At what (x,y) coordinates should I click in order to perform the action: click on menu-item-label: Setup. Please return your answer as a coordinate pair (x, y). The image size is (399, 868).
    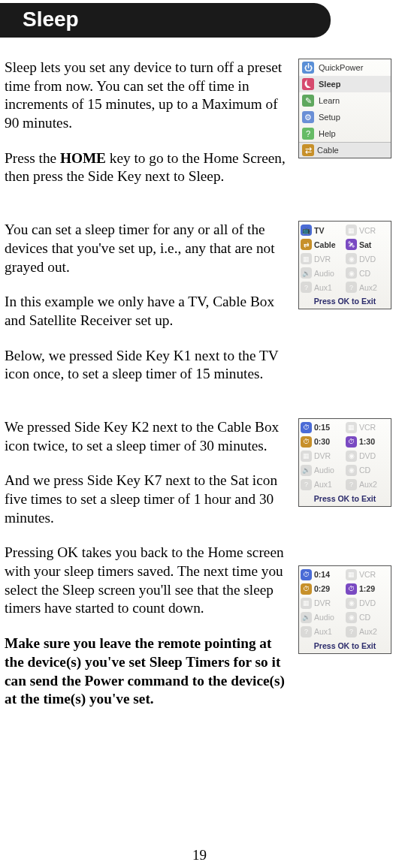
    Looking at the image, I should click on (329, 117).